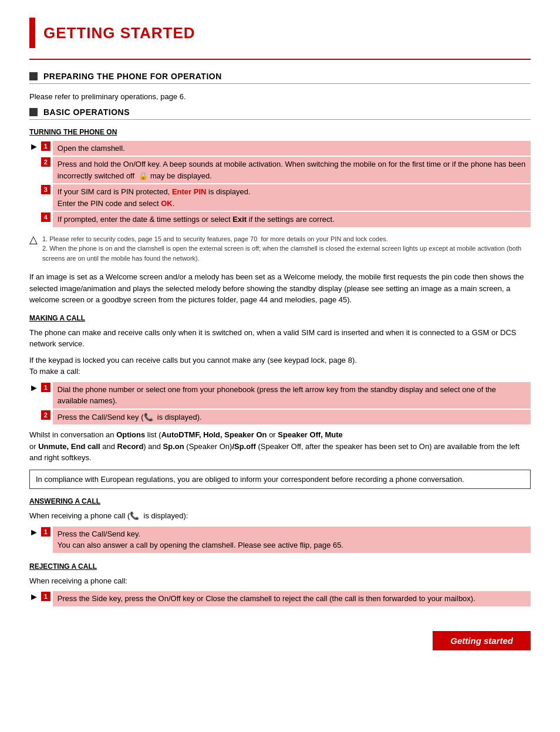 This screenshot has width=560, height=732. What do you see at coordinates (280, 184) in the screenshot?
I see `turning-on-steps: ► 1 Open the clamshell. 2 Press and hold…` at bounding box center [280, 184].